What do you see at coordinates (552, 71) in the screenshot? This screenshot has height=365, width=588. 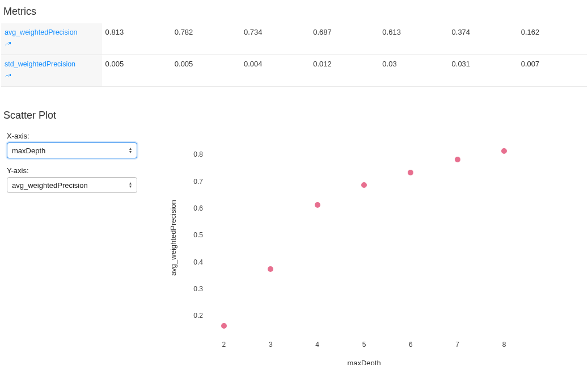 I see `metric-cell: 0.007` at bounding box center [552, 71].